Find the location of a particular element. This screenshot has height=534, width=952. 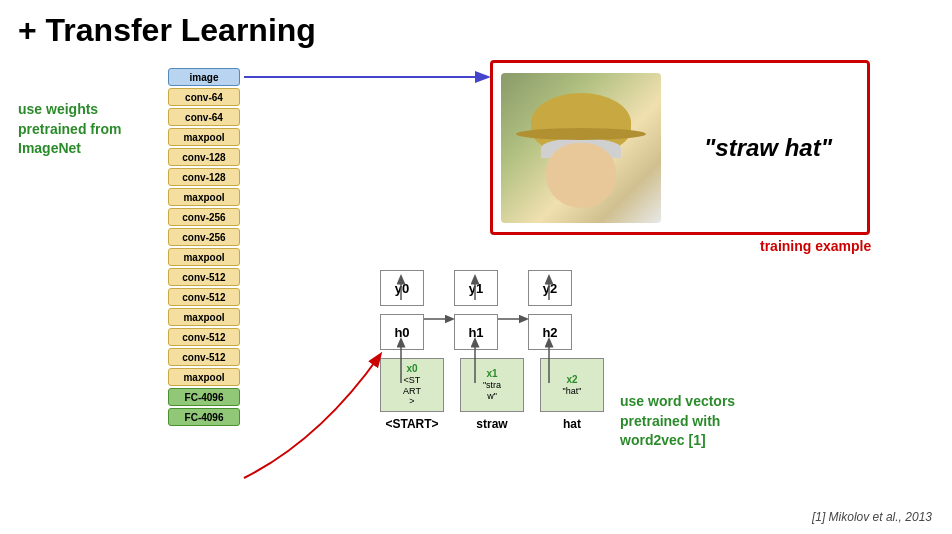

y2-node: y2 is located at coordinates (550, 288).